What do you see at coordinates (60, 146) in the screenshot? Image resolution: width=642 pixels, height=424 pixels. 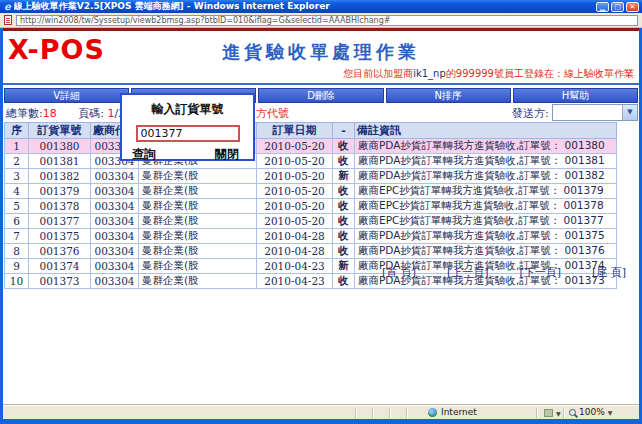 I see `cell-order-no: 001380` at bounding box center [60, 146].